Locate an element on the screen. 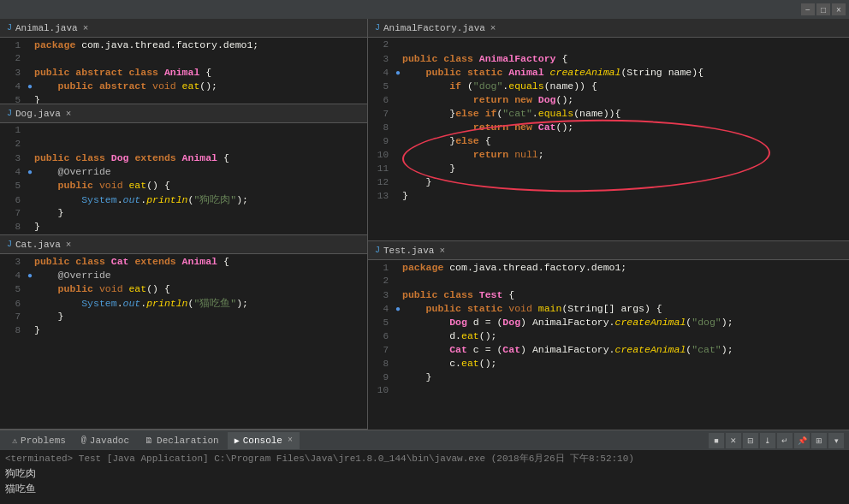  javadoc-label: Javadoc is located at coordinates (110, 441).